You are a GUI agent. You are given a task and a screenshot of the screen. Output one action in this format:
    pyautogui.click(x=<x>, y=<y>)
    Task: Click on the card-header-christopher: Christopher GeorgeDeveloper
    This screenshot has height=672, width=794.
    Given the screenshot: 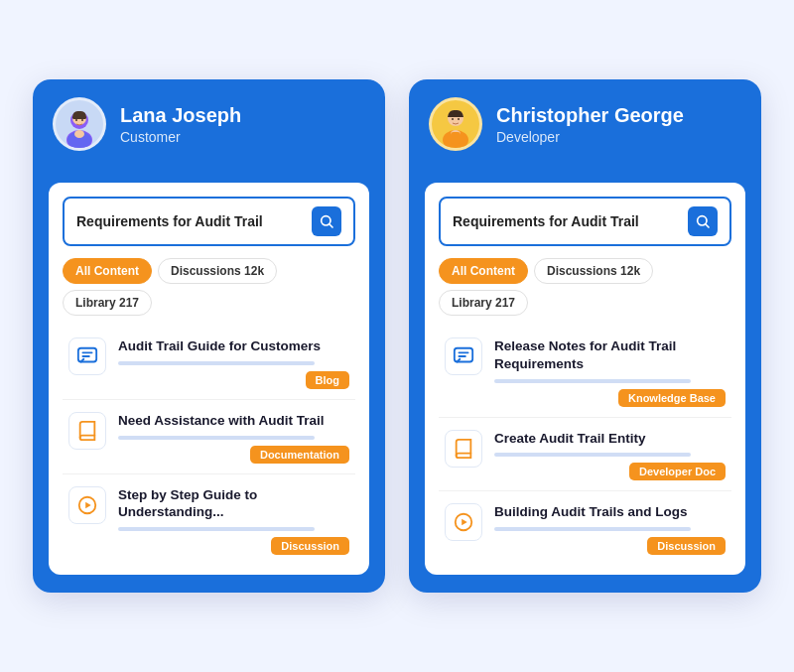 What is the action you would take?
    pyautogui.click(x=586, y=123)
    